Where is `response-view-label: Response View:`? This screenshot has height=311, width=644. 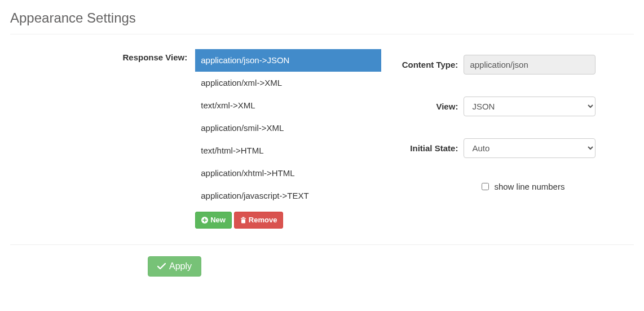
response-view-label: Response View: is located at coordinates (155, 58).